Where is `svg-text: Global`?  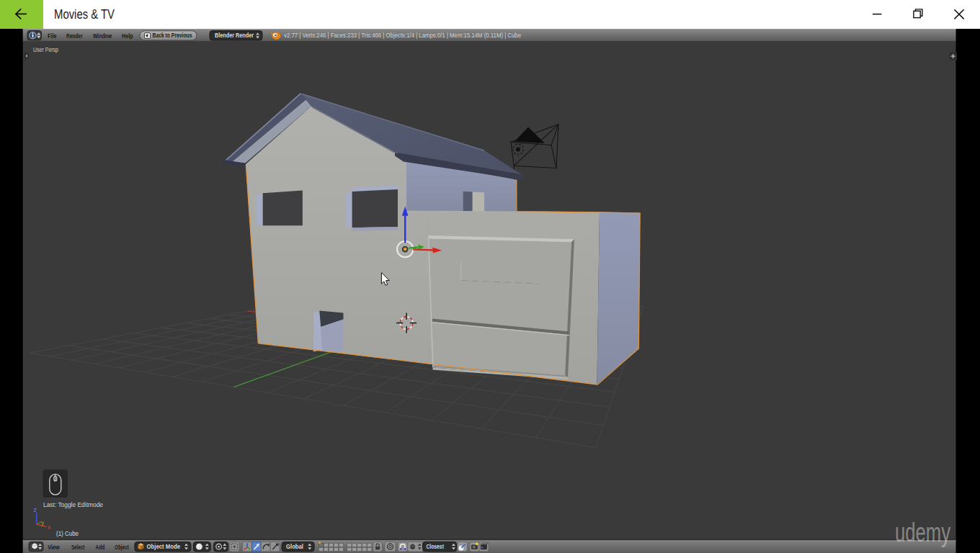
svg-text: Global is located at coordinates (295, 547).